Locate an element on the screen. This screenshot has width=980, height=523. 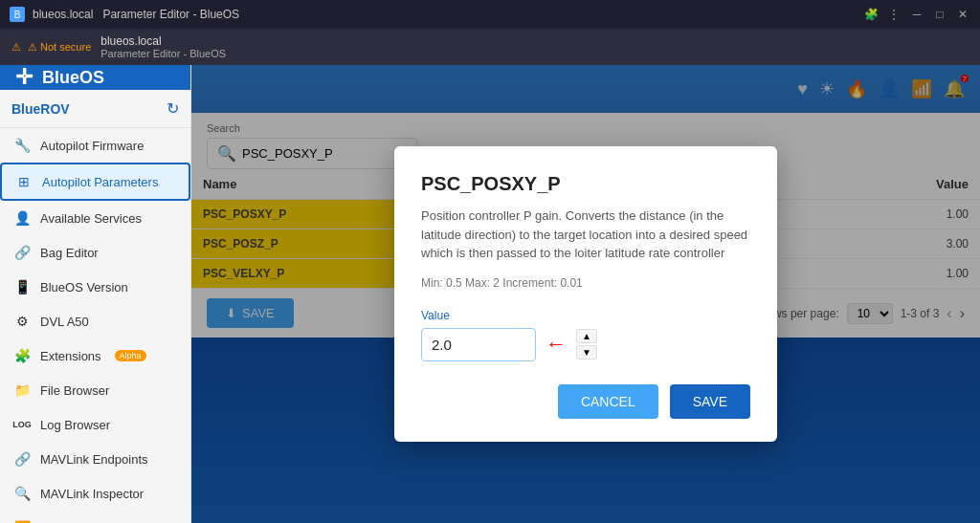
log-icon: LOG is located at coordinates (22, 425).